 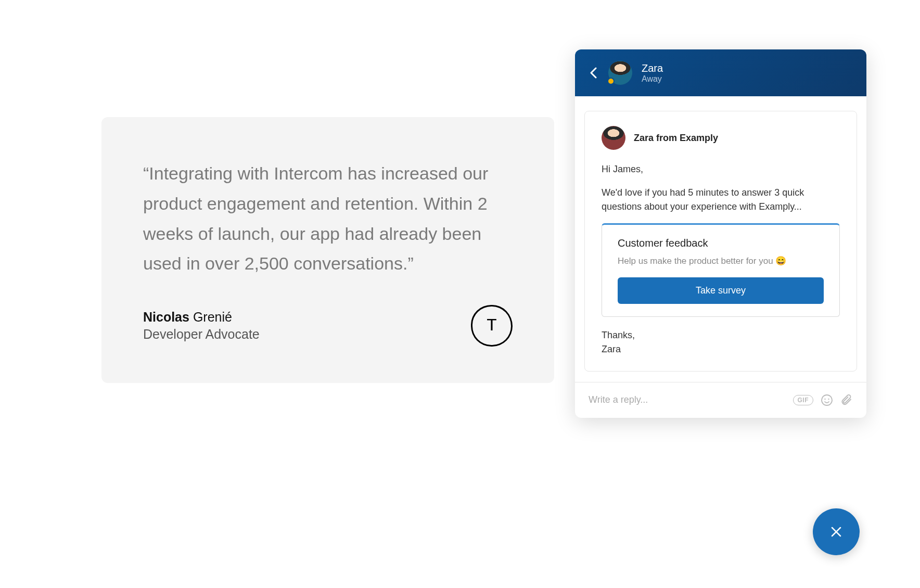 What do you see at coordinates (653, 79) in the screenshot?
I see `agent-status: Away` at bounding box center [653, 79].